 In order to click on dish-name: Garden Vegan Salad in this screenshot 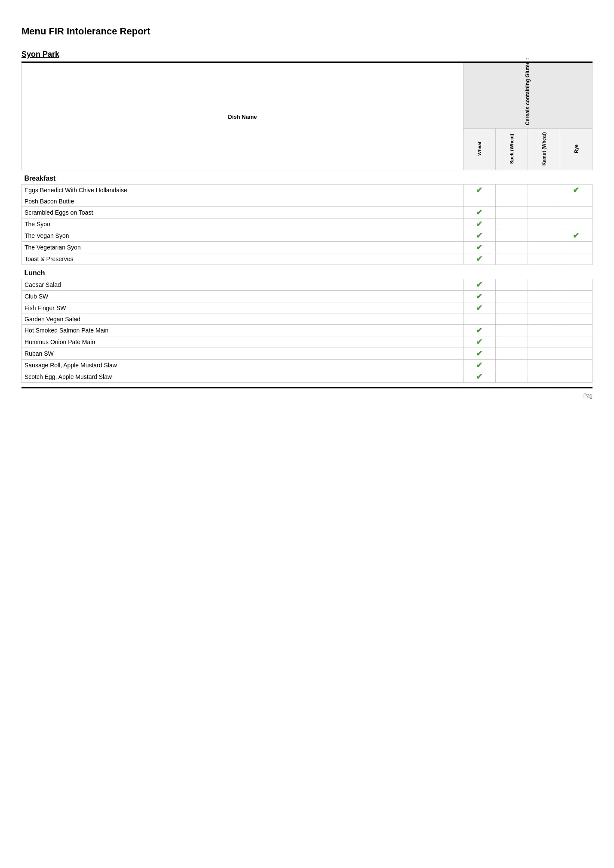, I will do `click(243, 319)`.